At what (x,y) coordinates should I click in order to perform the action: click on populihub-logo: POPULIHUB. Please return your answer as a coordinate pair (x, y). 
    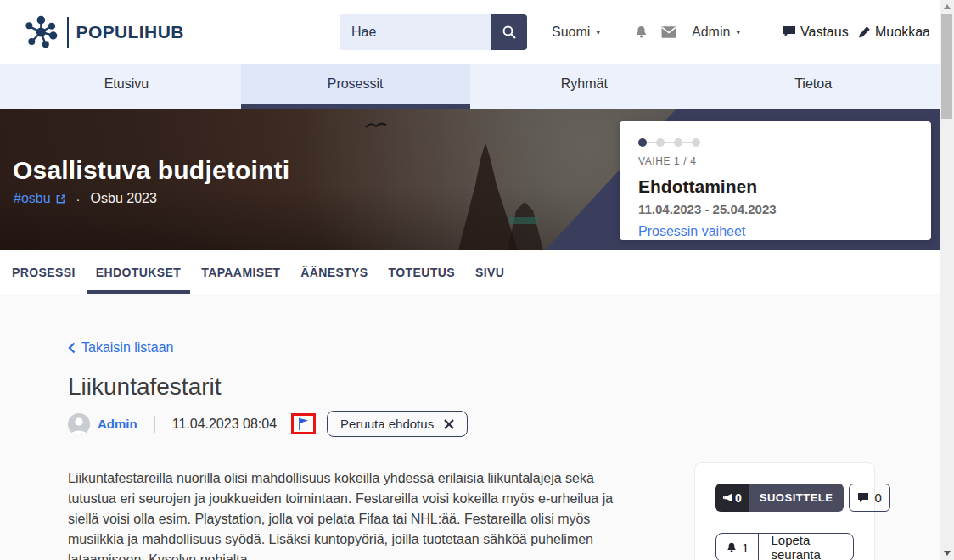
    Looking at the image, I should click on (105, 32).